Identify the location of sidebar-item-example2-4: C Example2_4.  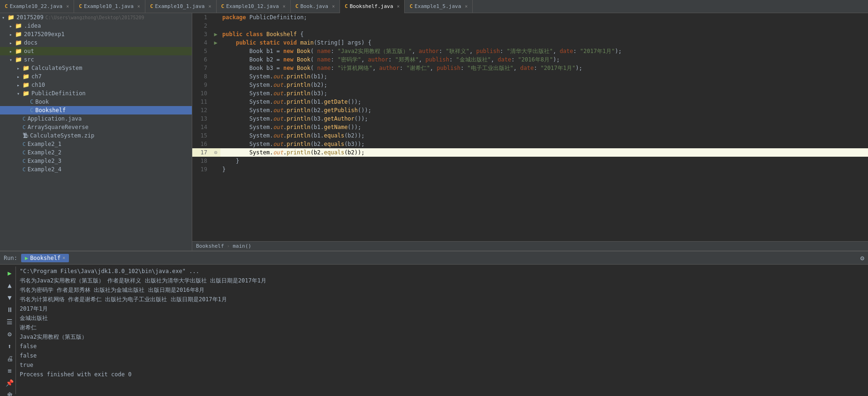
(96, 169).